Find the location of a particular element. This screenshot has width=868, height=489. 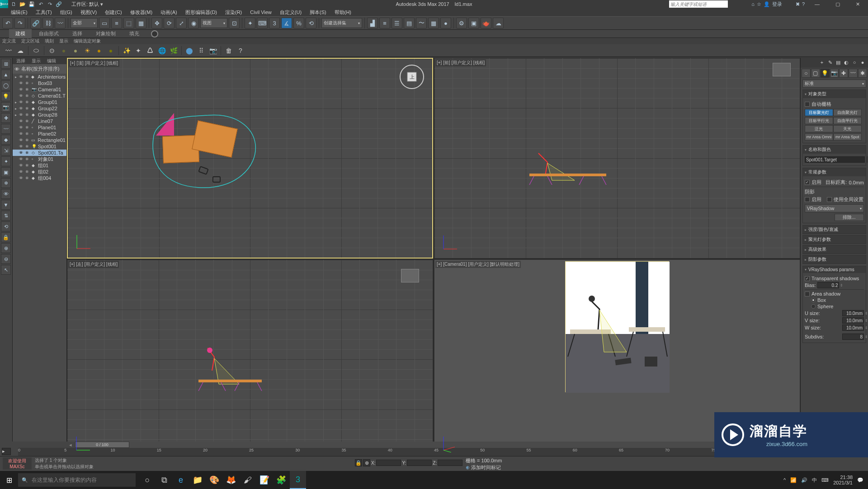

window-crossing-button: ▦ is located at coordinates (141, 23).